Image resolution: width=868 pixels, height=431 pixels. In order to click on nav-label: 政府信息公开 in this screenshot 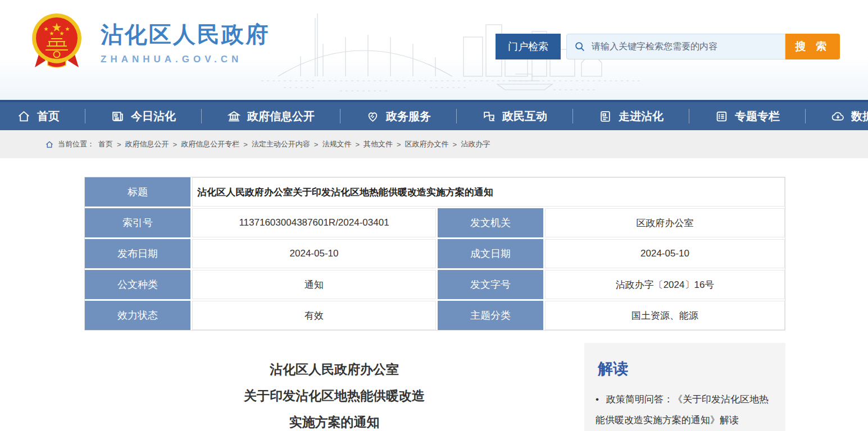, I will do `click(281, 117)`.